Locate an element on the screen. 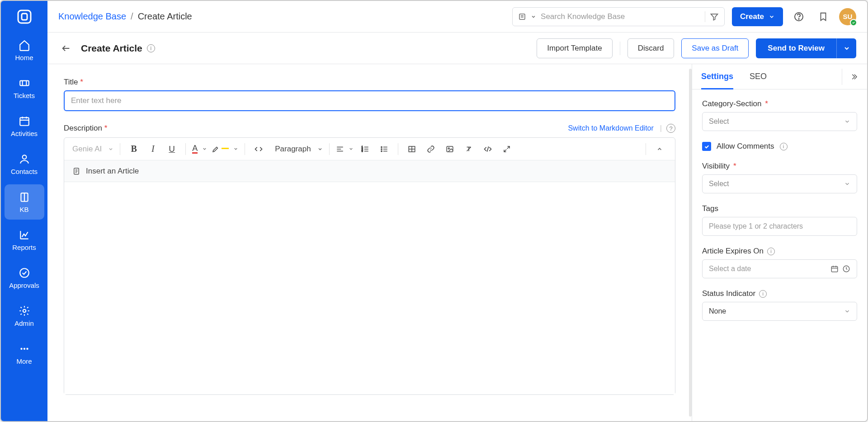 The height and width of the screenshot is (422, 868). tags-input is located at coordinates (779, 226).